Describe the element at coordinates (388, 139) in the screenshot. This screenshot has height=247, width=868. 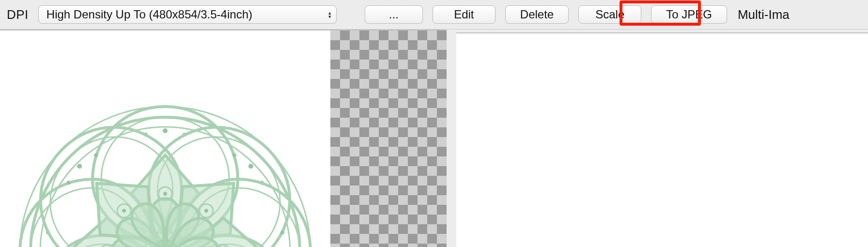
I see `checker-pattern` at that location.